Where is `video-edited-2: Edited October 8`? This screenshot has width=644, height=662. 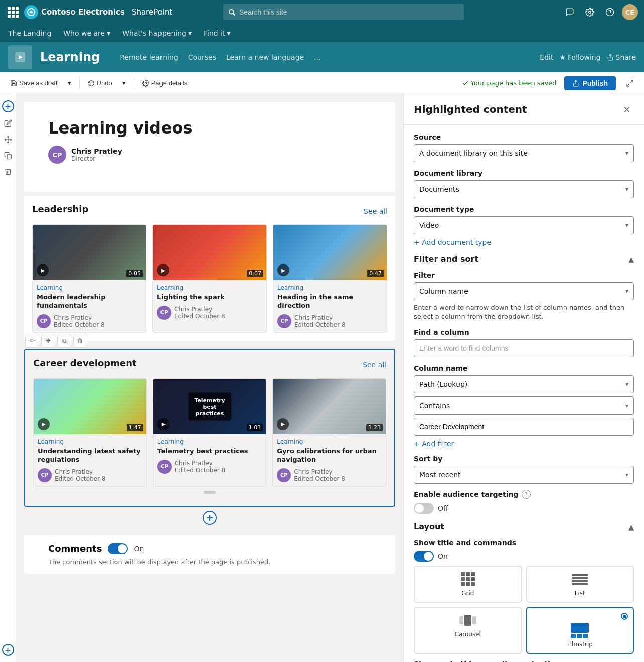 video-edited-2: Edited October 8 is located at coordinates (200, 316).